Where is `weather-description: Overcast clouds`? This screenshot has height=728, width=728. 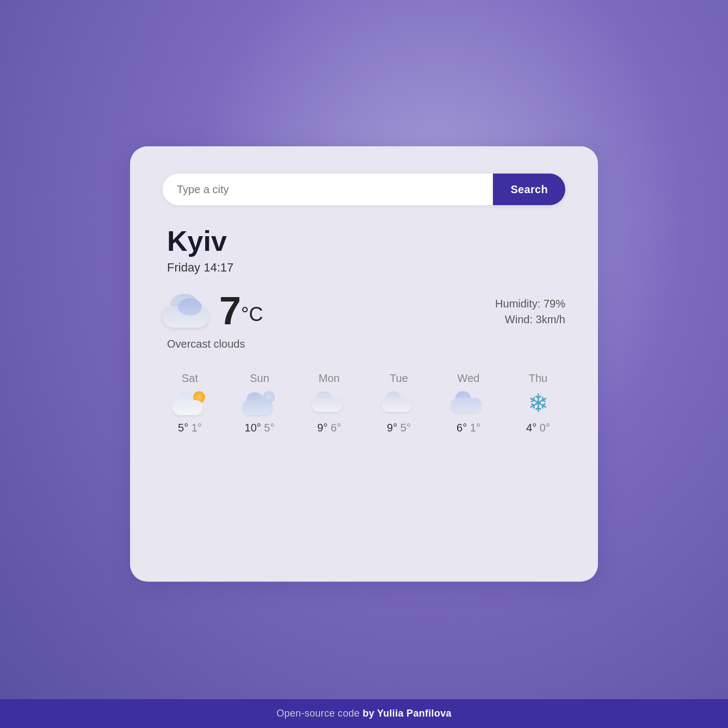
weather-description: Overcast clouds is located at coordinates (215, 344).